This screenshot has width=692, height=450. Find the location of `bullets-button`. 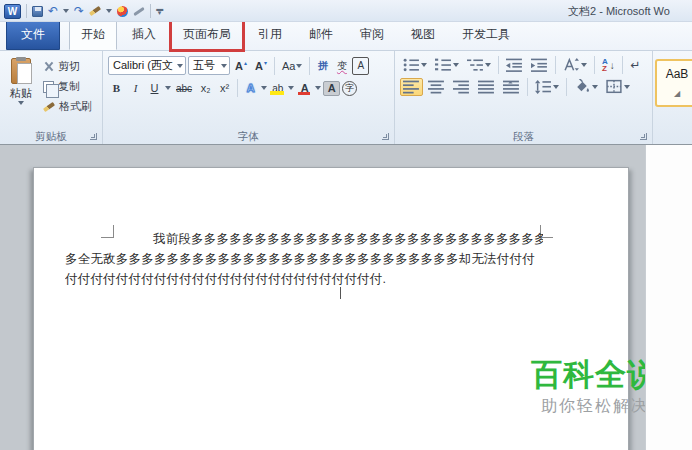

bullets-button is located at coordinates (415, 65).